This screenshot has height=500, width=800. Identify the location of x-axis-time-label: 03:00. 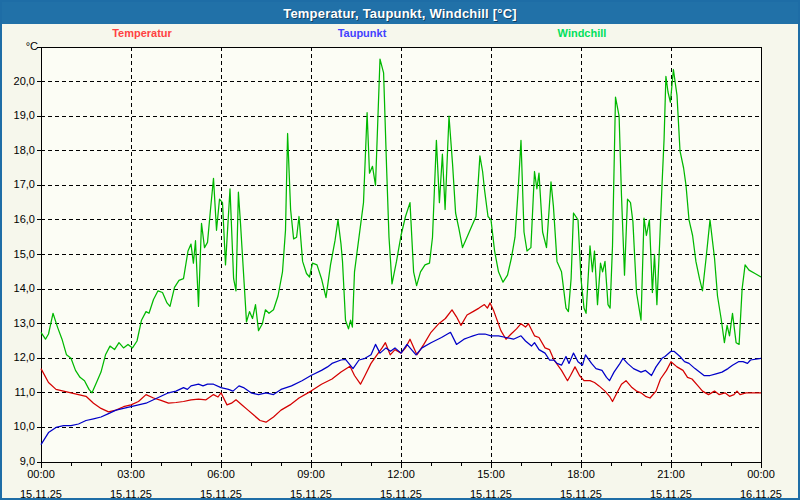
(131, 474).